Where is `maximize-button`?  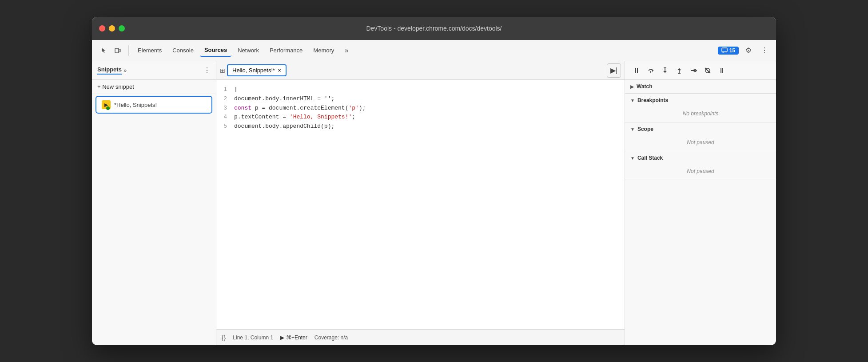
maximize-button is located at coordinates (122, 28).